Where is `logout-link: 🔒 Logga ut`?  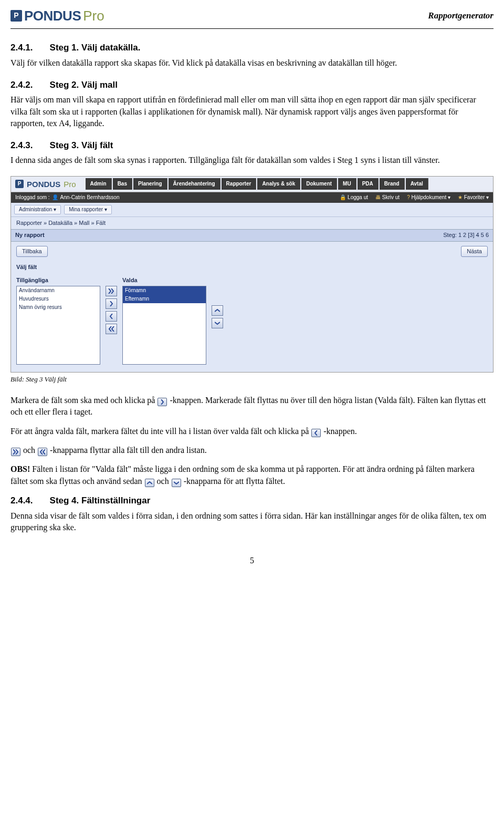
logout-link: 🔒 Logga ut is located at coordinates (354, 198).